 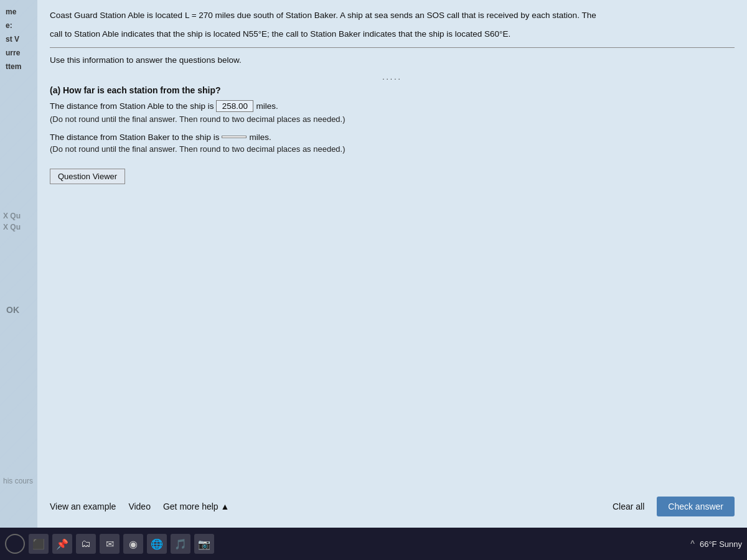 What do you see at coordinates (692, 544) in the screenshot?
I see `taskbar-up-arrow: ^` at bounding box center [692, 544].